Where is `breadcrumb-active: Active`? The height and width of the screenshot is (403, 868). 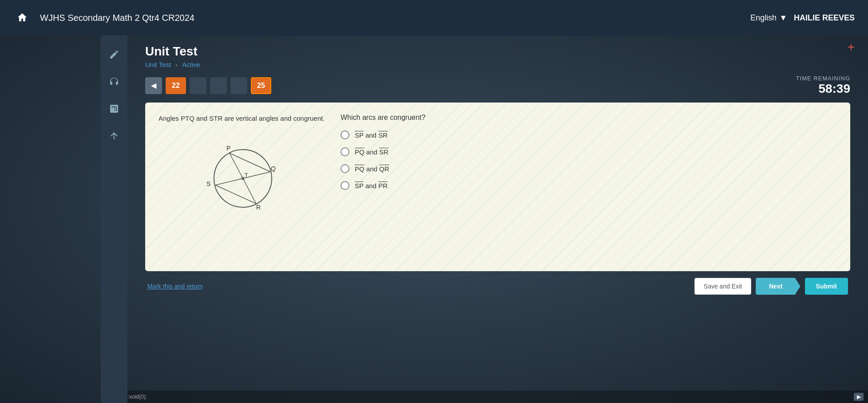 breadcrumb-active: Active is located at coordinates (191, 65).